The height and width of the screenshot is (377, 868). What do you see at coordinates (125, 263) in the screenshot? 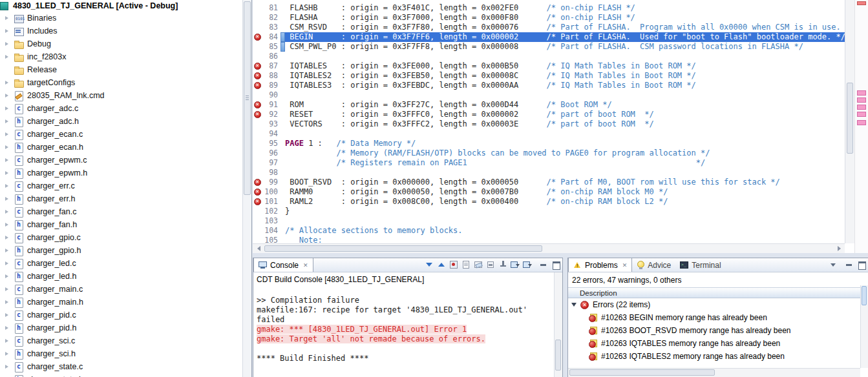
I see `tree-item: charger_led.c` at bounding box center [125, 263].